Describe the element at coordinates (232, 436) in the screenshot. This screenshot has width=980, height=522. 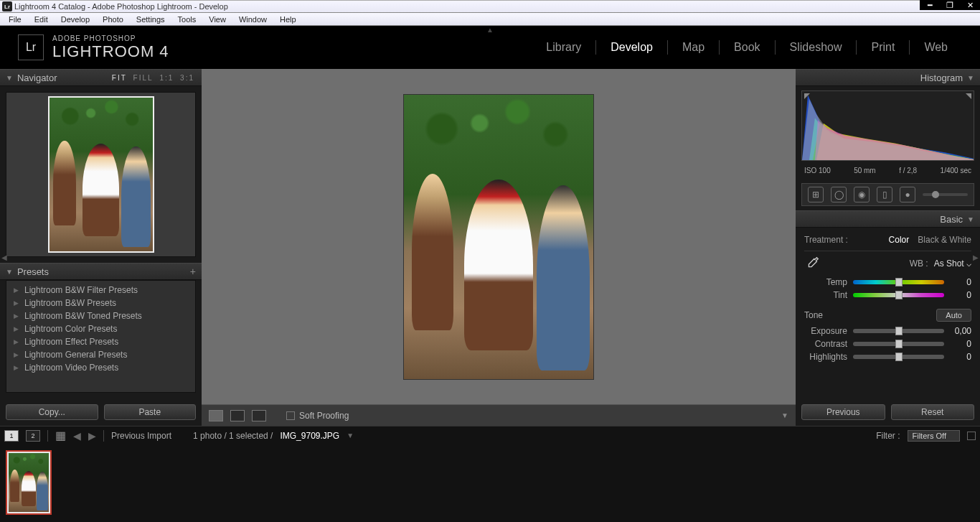
I see `selection-count: 1 photo / 1 selected /` at that location.